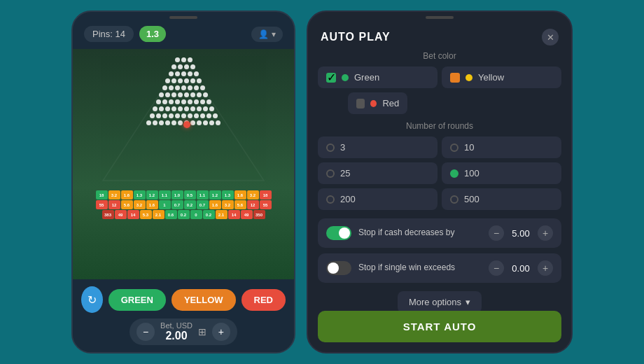  Describe the element at coordinates (501, 174) in the screenshot. I see `round-option-100: 100` at that location.